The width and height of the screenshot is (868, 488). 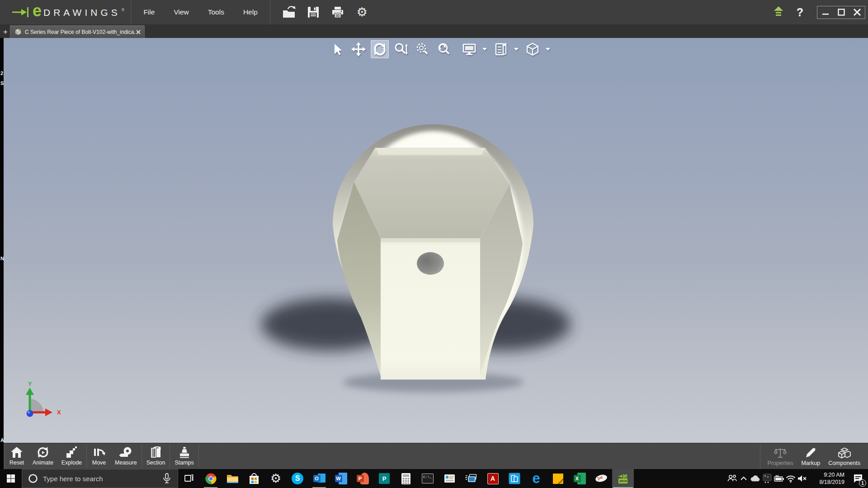 What do you see at coordinates (380, 49) in the screenshot?
I see `rotate-tool-button` at bounding box center [380, 49].